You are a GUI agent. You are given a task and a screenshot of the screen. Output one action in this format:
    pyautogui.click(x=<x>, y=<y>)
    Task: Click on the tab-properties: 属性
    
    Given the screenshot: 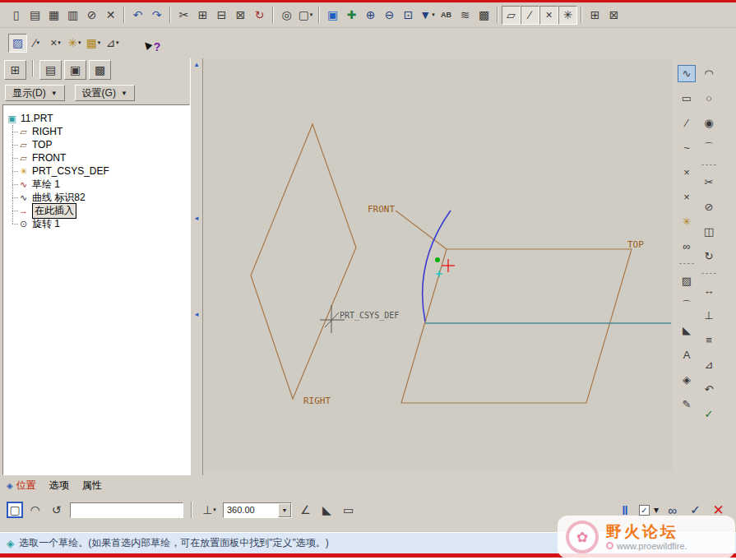 What is the action you would take?
    pyautogui.click(x=92, y=485)
    